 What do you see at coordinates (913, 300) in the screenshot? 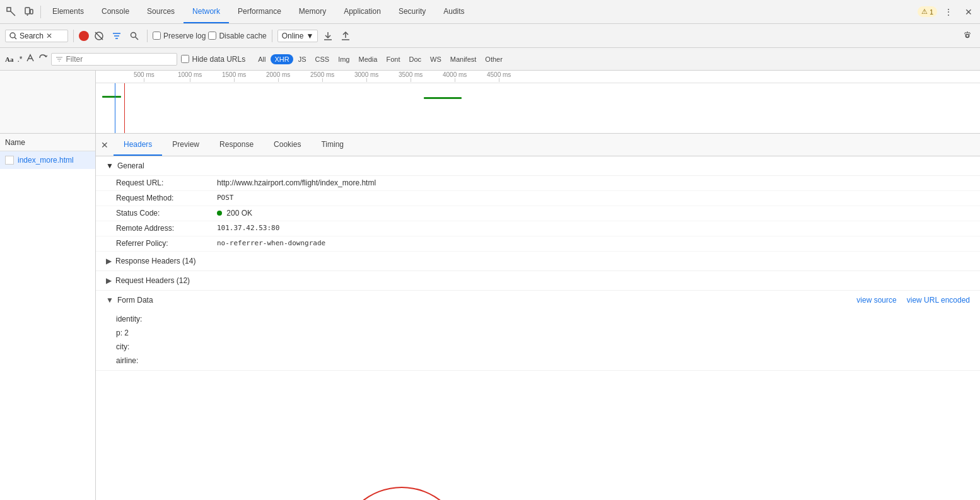
I see `form-data-links: view source view URL encoded` at bounding box center [913, 300].